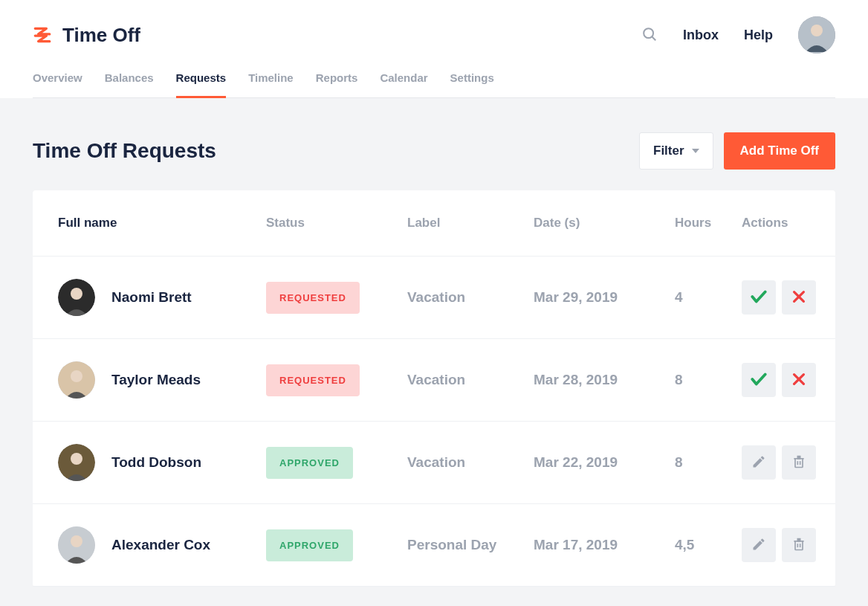  Describe the element at coordinates (271, 79) in the screenshot. I see `tab-timeline: Timeline` at that location.